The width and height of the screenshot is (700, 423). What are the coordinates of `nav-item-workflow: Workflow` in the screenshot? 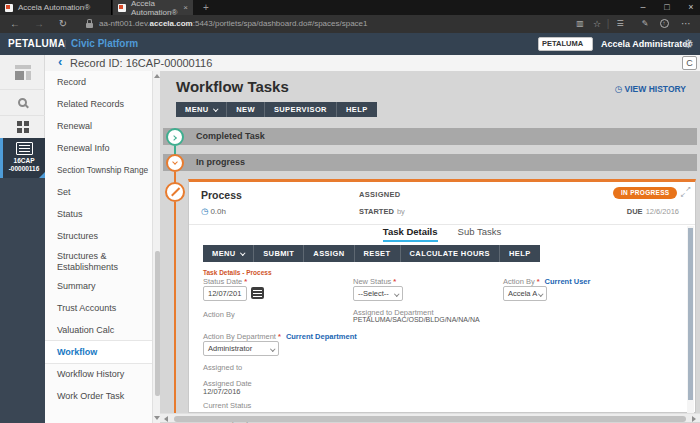 It's located at (102, 352).